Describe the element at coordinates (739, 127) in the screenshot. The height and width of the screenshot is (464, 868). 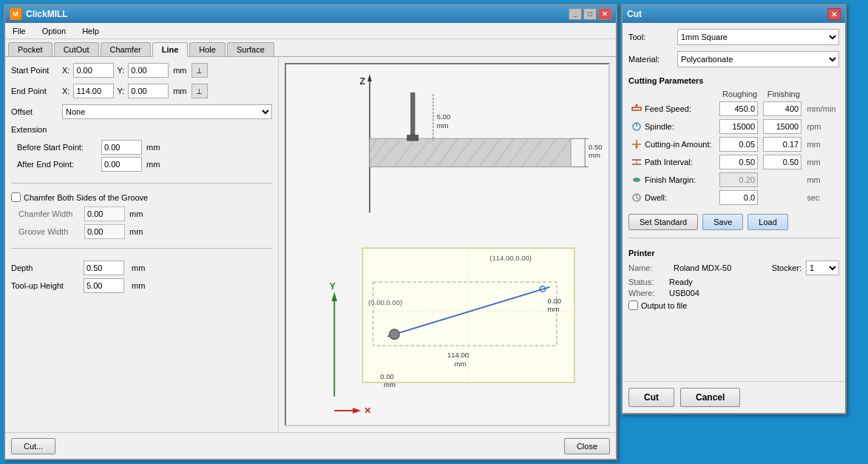
I see `spindle-roughing` at that location.